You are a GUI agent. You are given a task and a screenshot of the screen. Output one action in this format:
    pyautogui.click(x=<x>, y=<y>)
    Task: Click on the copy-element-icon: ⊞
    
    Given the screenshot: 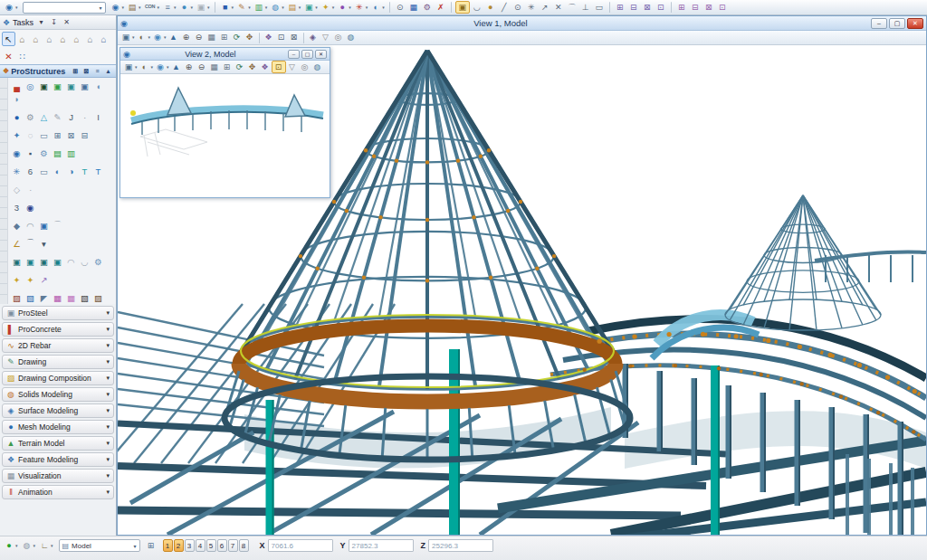 What is the action you would take?
    pyautogui.click(x=620, y=7)
    